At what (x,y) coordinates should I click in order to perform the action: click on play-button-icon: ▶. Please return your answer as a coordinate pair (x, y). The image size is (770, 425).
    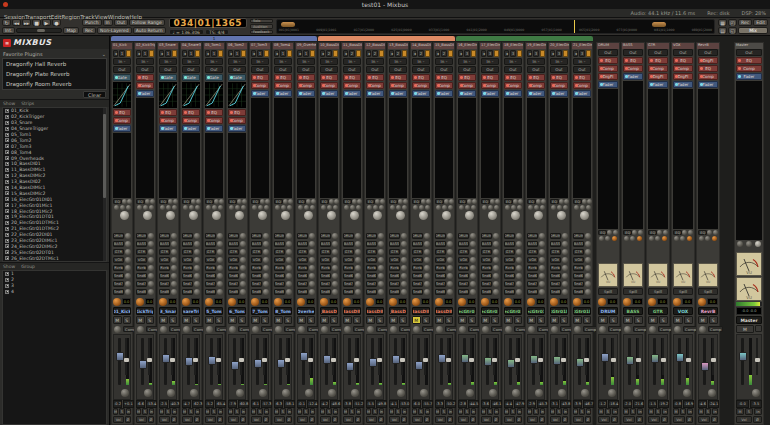
    Looking at the image, I should click on (46, 22).